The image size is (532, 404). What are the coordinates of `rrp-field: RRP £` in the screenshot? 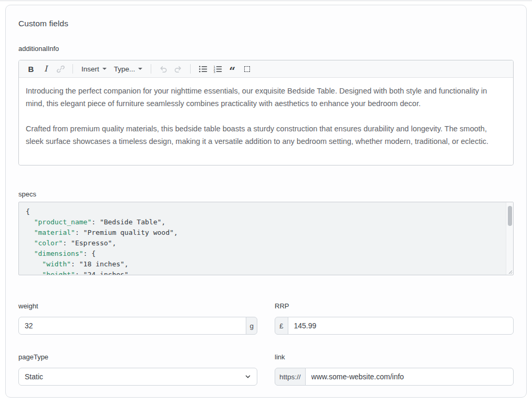 It's located at (394, 318).